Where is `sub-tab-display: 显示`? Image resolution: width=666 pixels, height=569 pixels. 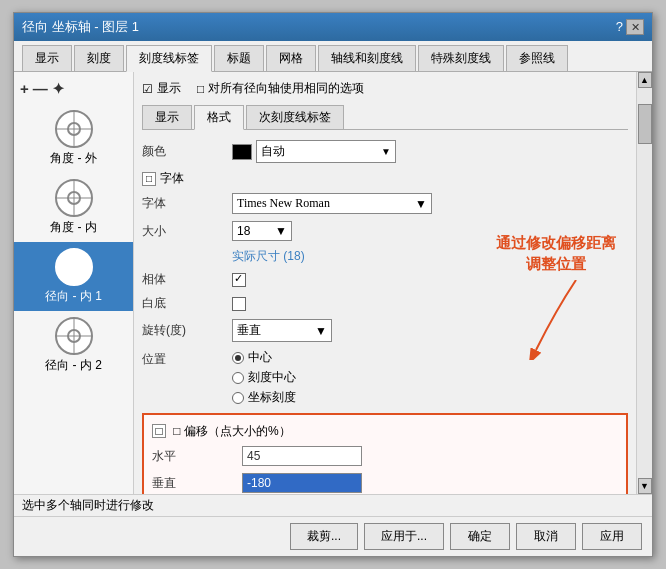 sub-tab-display: 显示 is located at coordinates (167, 117).